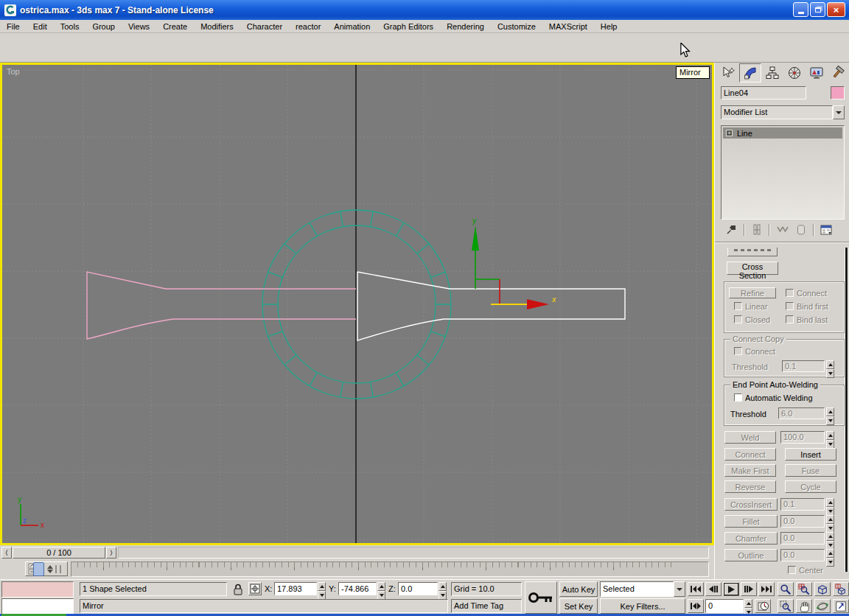 The width and height of the screenshot is (849, 616). What do you see at coordinates (728, 73) in the screenshot?
I see `tab-create` at bounding box center [728, 73].